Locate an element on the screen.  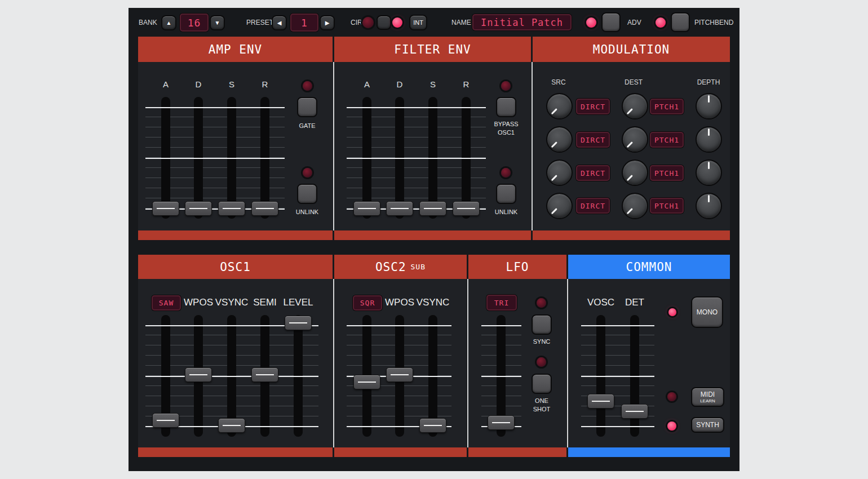
cir-button is located at coordinates (384, 23).